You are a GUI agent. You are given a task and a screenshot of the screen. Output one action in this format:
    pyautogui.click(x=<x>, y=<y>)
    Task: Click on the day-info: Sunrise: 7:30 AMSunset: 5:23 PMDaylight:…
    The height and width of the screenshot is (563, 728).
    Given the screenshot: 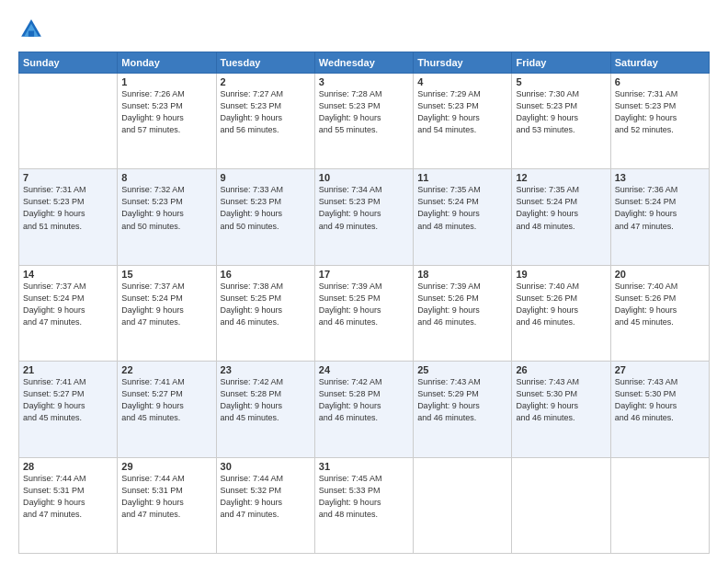 What is the action you would take?
    pyautogui.click(x=561, y=112)
    